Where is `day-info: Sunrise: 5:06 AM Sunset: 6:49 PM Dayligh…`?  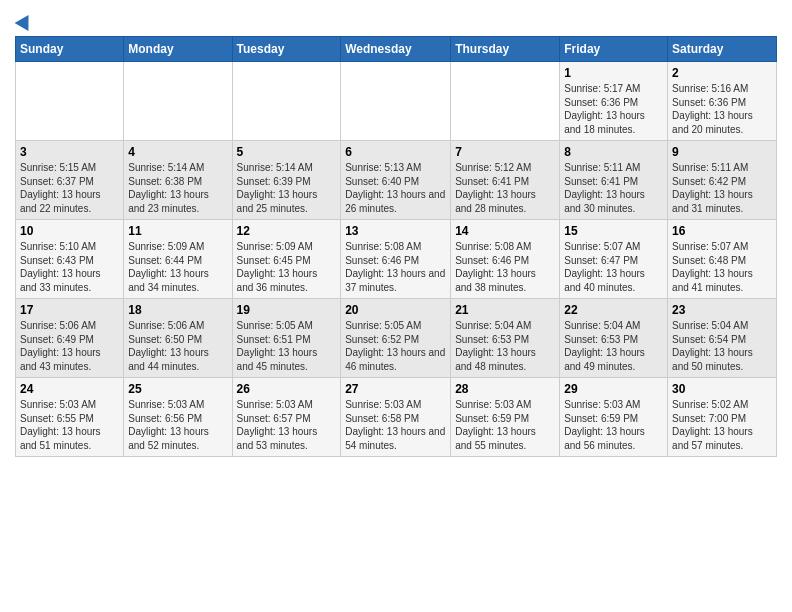
day-info: Sunrise: 5:06 AM Sunset: 6:49 PM Dayligh… is located at coordinates (70, 346).